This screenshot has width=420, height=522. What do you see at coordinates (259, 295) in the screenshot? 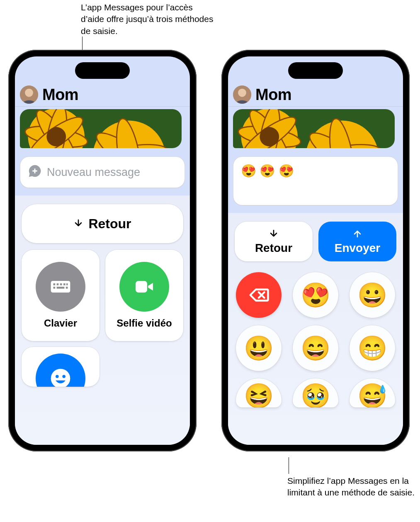
I see `delete-key` at bounding box center [259, 295].